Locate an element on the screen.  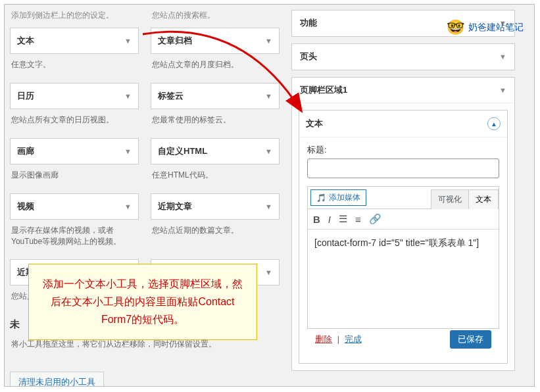
clear-inactive-widgets-button: 清理未启用的小工具 is located at coordinates (57, 379).